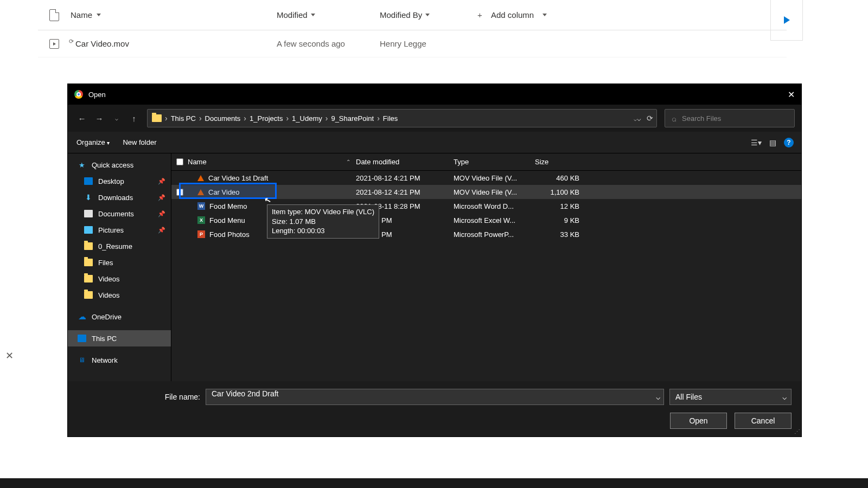  Describe the element at coordinates (79, 94) in the screenshot. I see `chrome-icon` at that location.